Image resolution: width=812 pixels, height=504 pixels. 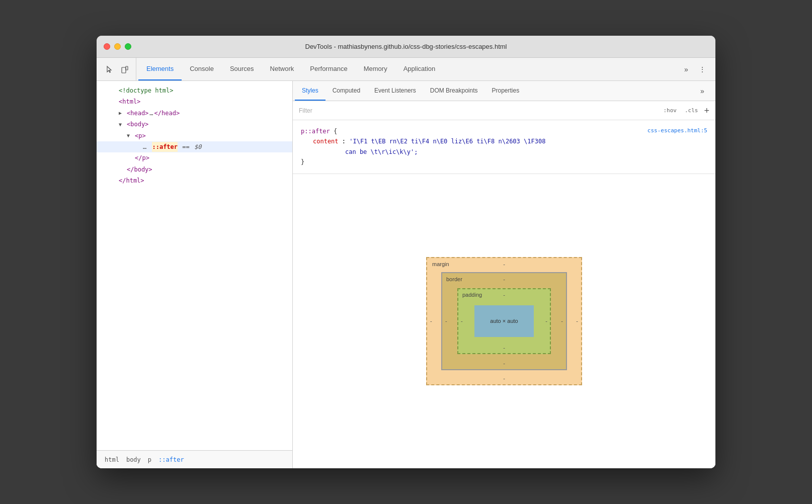 What do you see at coordinates (504, 141) in the screenshot?
I see `css-declaration: content : 'I\F1 t\EB rn\E2 ti\F4 n\E0 li…` at bounding box center [504, 141].